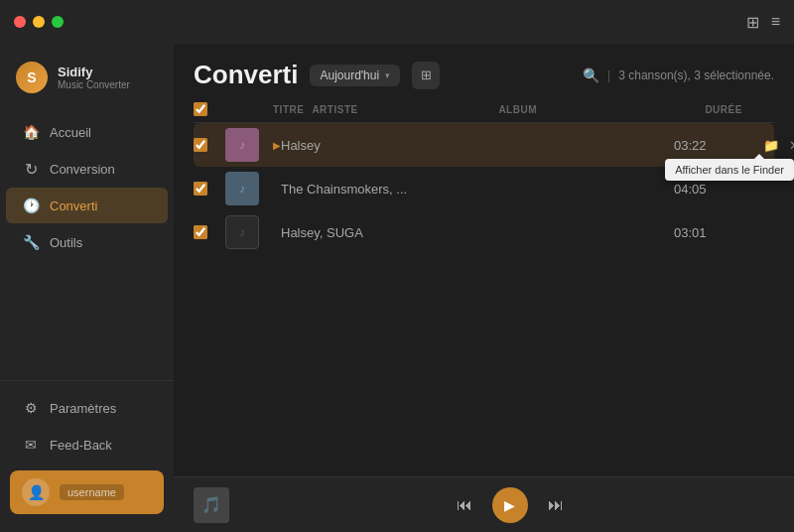  Describe the element at coordinates (87, 81) in the screenshot. I see `app-logo: S Sidify Music Converter` at that location.